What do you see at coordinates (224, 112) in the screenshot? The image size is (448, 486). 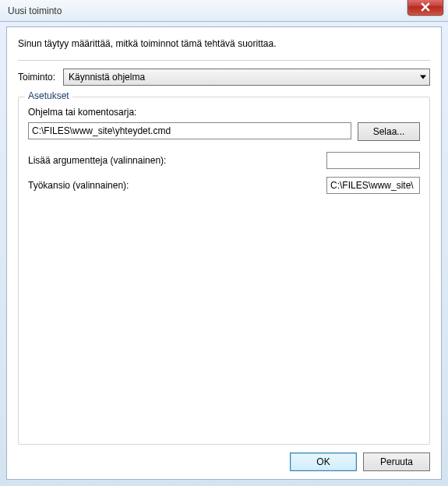 I see `program-label: Ohjelma tai komentosarja:` at bounding box center [224, 112].